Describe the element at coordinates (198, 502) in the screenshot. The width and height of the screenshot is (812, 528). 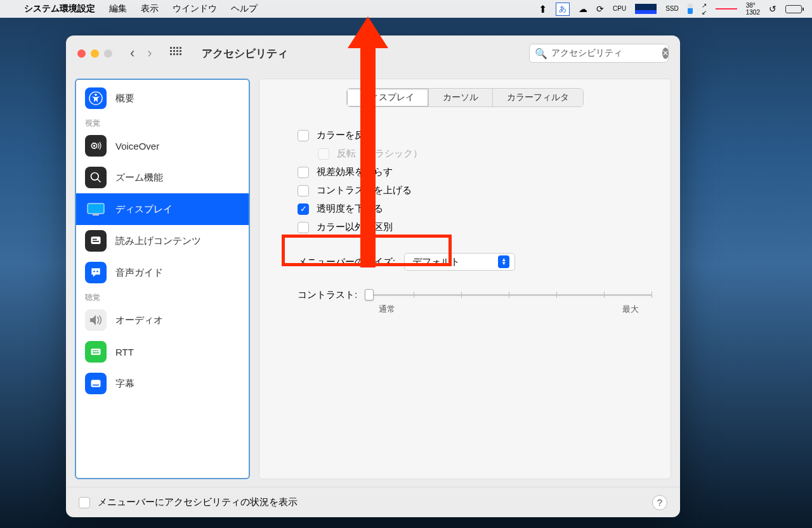
I see `option-label: メニューバーにアクセシビリティの状況を表示` at that location.